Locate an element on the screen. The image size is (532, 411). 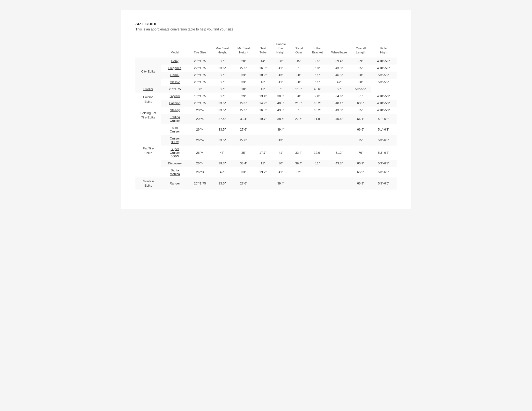
cell-tireSize: 20"*4 is located at coordinates (200, 110).